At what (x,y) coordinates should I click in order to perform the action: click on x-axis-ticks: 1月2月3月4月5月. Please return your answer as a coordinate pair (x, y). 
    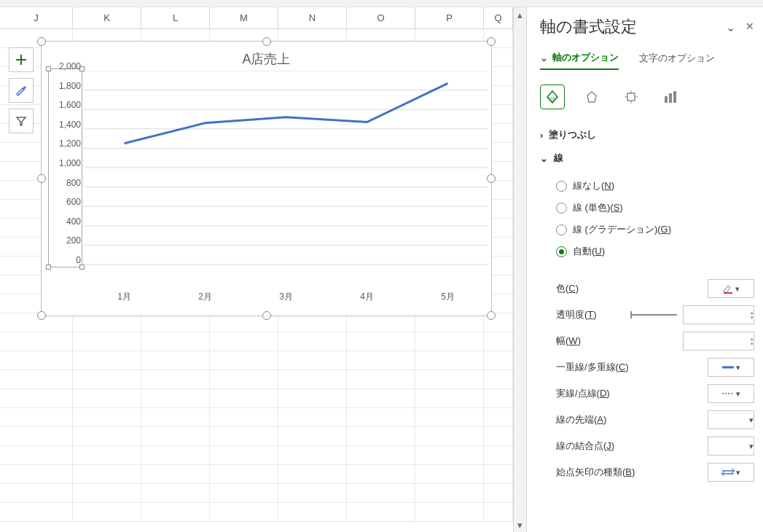
    Looking at the image, I should click on (286, 298).